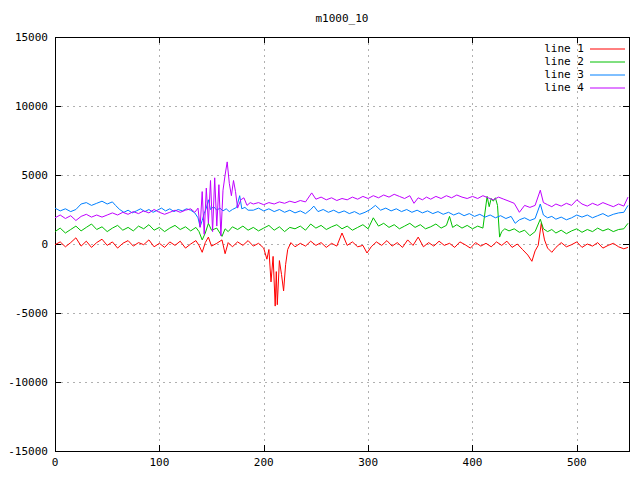  Describe the element at coordinates (44, 244) in the screenshot. I see `y-tick-label: 0` at that location.